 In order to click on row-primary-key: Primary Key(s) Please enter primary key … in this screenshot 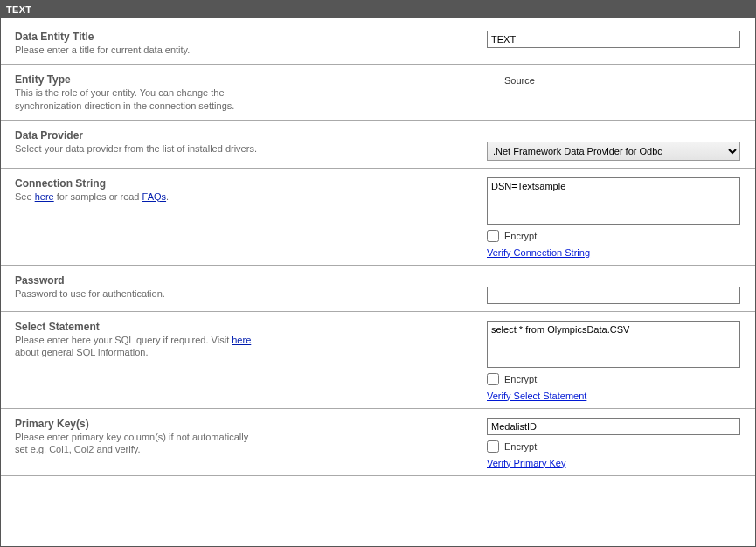, I will do `click(378, 444)`.